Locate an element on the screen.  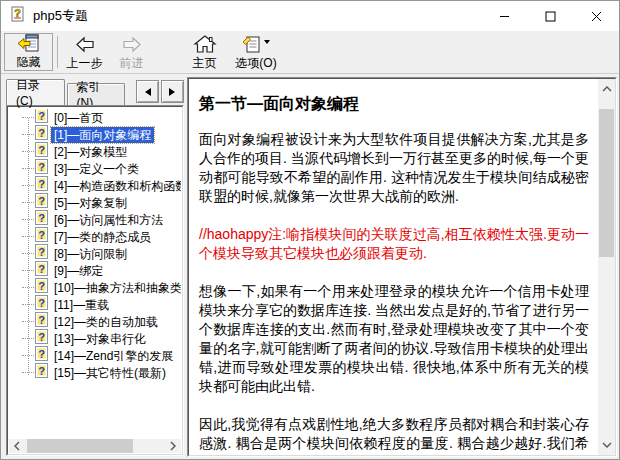
scroll-down-arrow is located at coordinates (606, 445).